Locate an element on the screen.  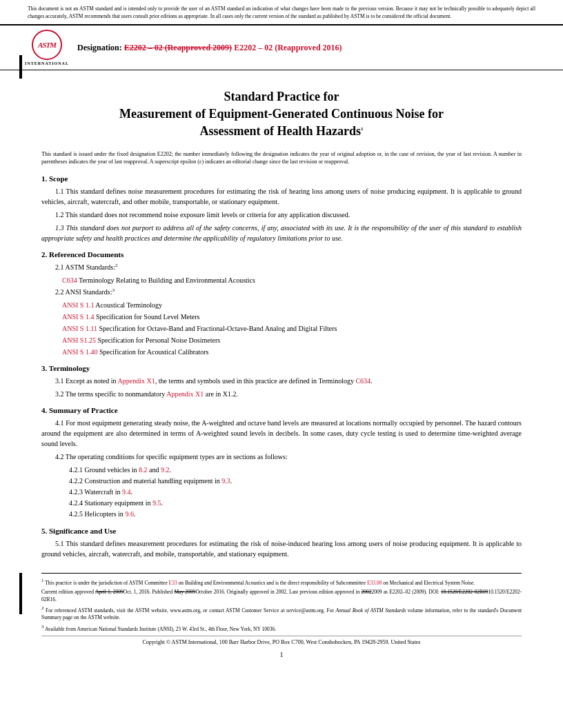
summary-item-425: 4.2.5 Helicopters in 9.6. is located at coordinates (295, 514).